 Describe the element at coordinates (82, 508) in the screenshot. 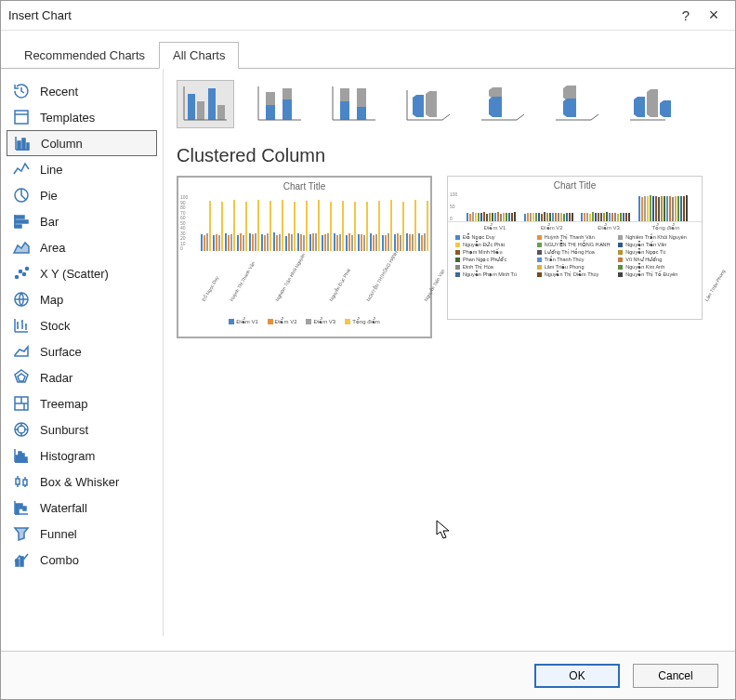

I see `sidebar-item-waterfall: Waterfall` at that location.